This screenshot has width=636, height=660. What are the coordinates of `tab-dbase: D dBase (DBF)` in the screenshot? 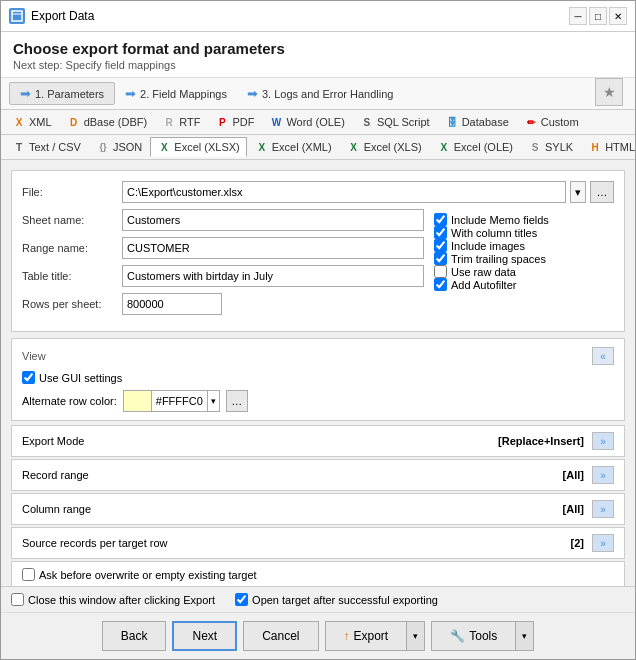 It's located at (108, 122).